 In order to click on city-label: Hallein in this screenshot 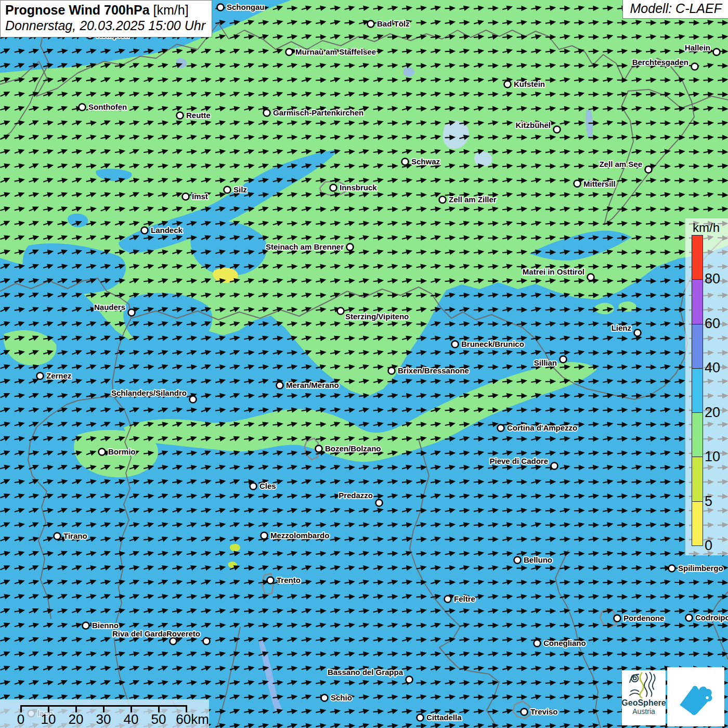, I will do `click(698, 48)`.